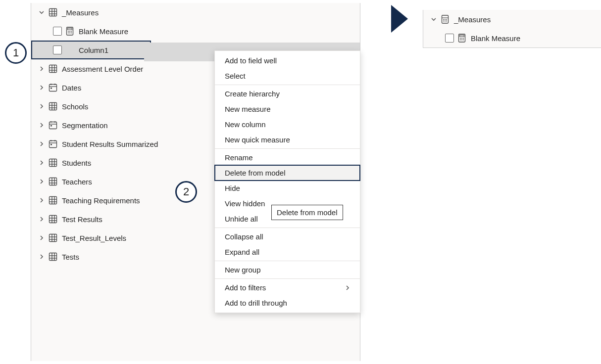 The image size is (601, 364). What do you see at coordinates (287, 94) in the screenshot?
I see `cm-create-hierarchy: Create hierarchy` at bounding box center [287, 94].